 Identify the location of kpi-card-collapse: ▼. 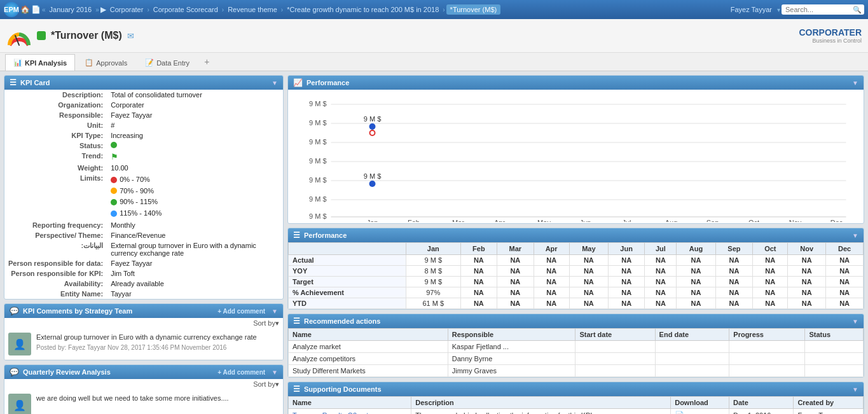
(275, 83).